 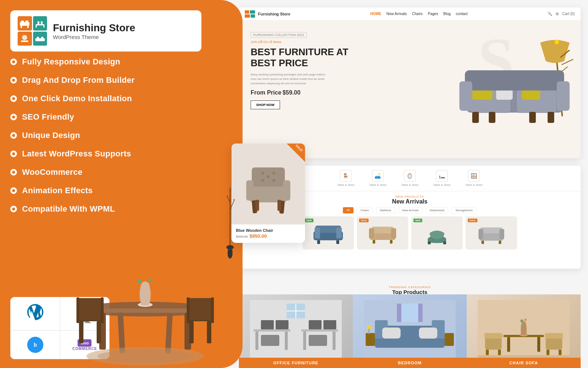 I want to click on bottom-categories: OFFICE FURNITURE, so click(x=410, y=331).